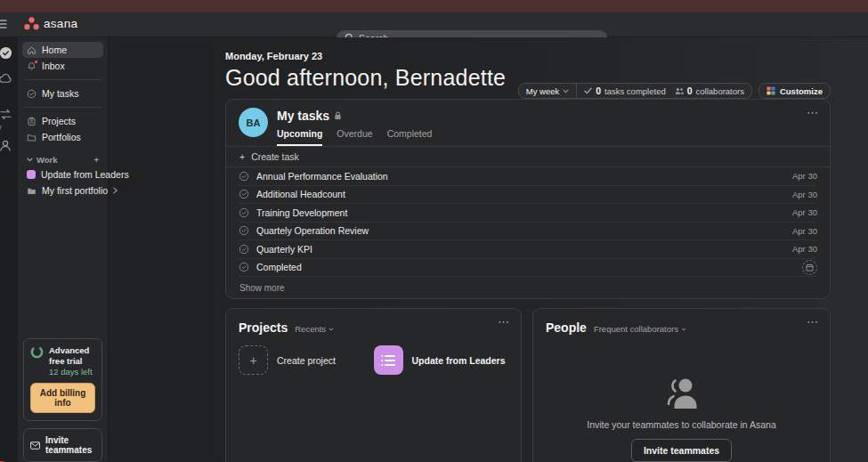 The height and width of the screenshot is (462, 868). I want to click on sidebar-invite-teammates-button: Invite teammates, so click(62, 445).